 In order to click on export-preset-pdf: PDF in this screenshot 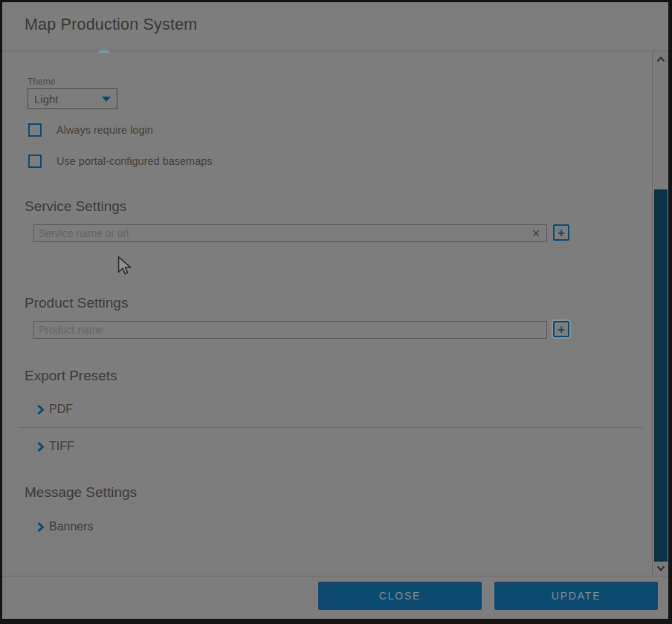, I will do `click(55, 409)`.